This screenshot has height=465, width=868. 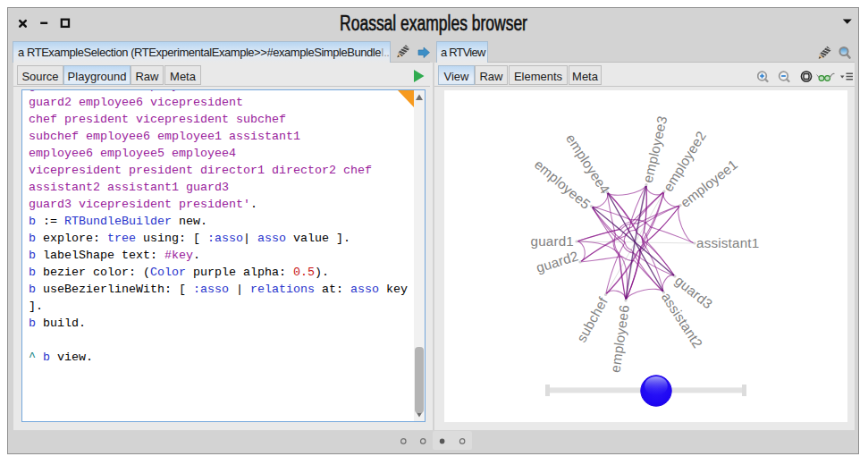 What do you see at coordinates (558, 261) in the screenshot?
I see `svg-text: guard2` at bounding box center [558, 261].